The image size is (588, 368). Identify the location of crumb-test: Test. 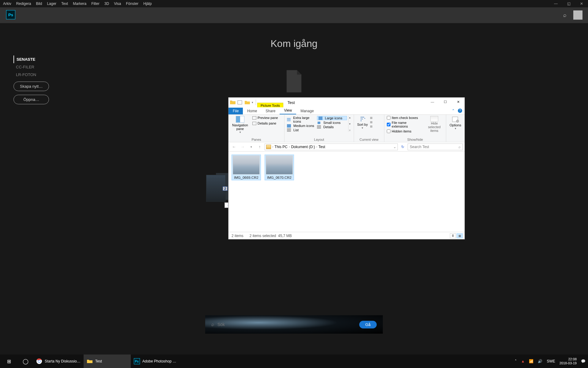
(322, 147).